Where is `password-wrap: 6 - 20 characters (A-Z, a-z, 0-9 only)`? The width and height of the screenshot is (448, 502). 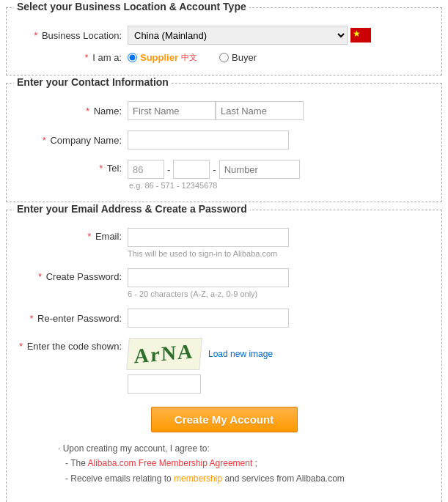 password-wrap: 6 - 20 characters (A-Z, a-z, 0-9 only) is located at coordinates (208, 283).